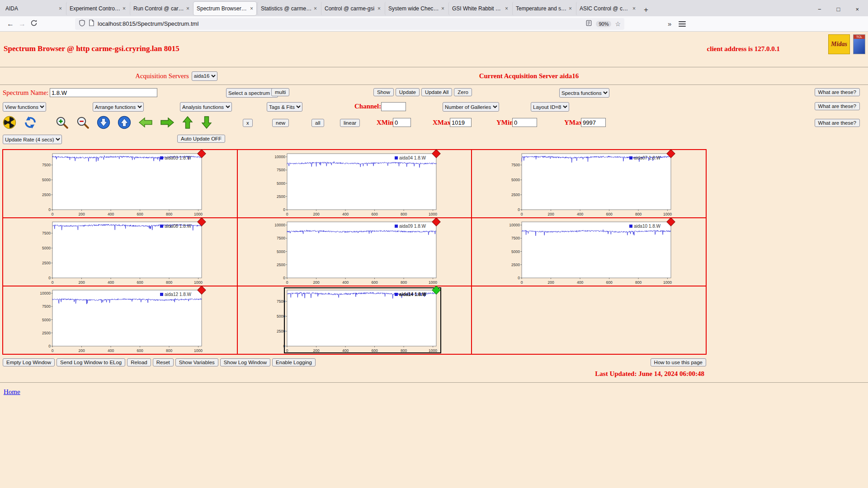 Image resolution: width=868 pixels, height=488 pixels. I want to click on toolbar-x-button: x, so click(248, 123).